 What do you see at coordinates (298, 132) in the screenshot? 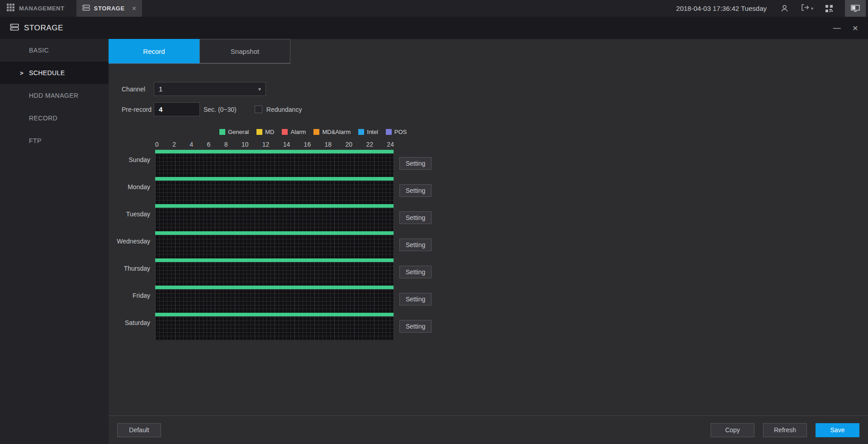
I see `legend-label: Alarm` at bounding box center [298, 132].